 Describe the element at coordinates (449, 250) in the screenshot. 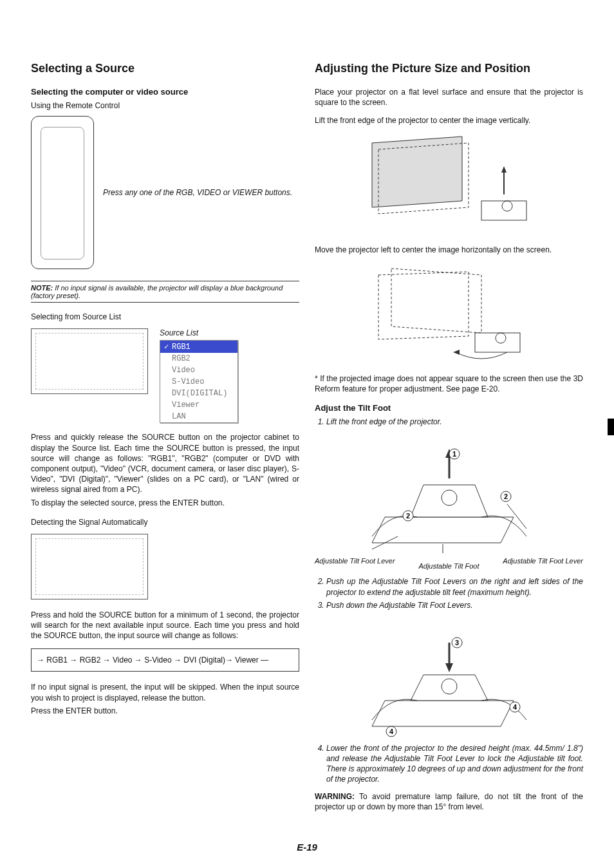

I see `para-move-left: Move the projector left to center the im…` at that location.